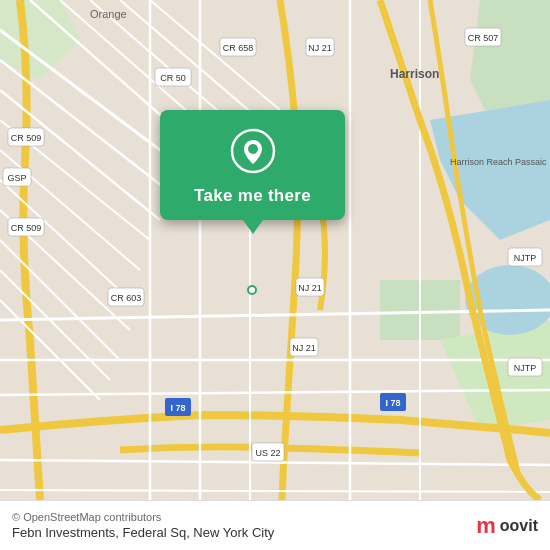 The image size is (550, 550). I want to click on location-text: Febn Investments, Federal Sq, New York C…, so click(143, 532).